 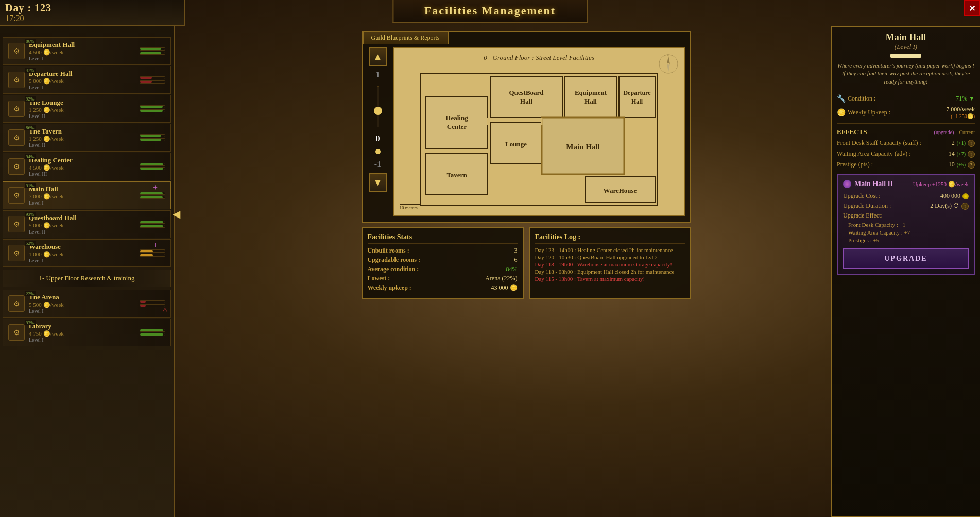 What do you see at coordinates (906, 184) in the screenshot?
I see `upgrade-box-header: Main Hall II Upkeep +1250 🪙/week` at bounding box center [906, 184].